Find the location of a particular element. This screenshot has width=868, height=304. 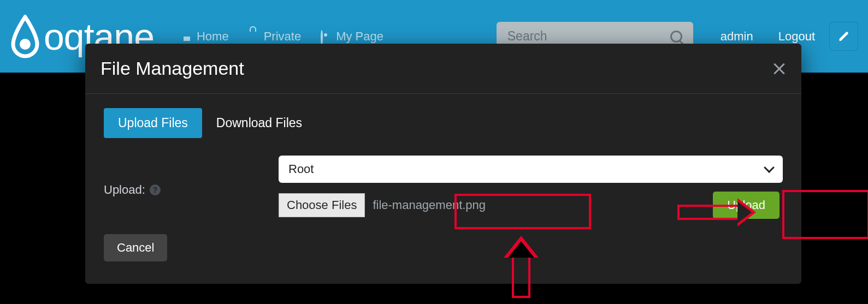

nav-private-label: Private is located at coordinates (282, 37).